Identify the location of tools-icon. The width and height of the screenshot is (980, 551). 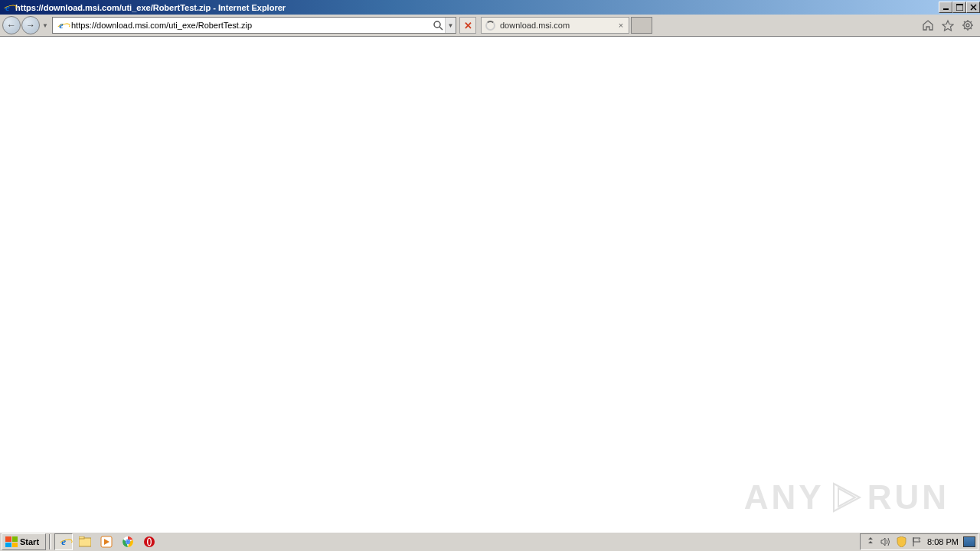
(968, 25).